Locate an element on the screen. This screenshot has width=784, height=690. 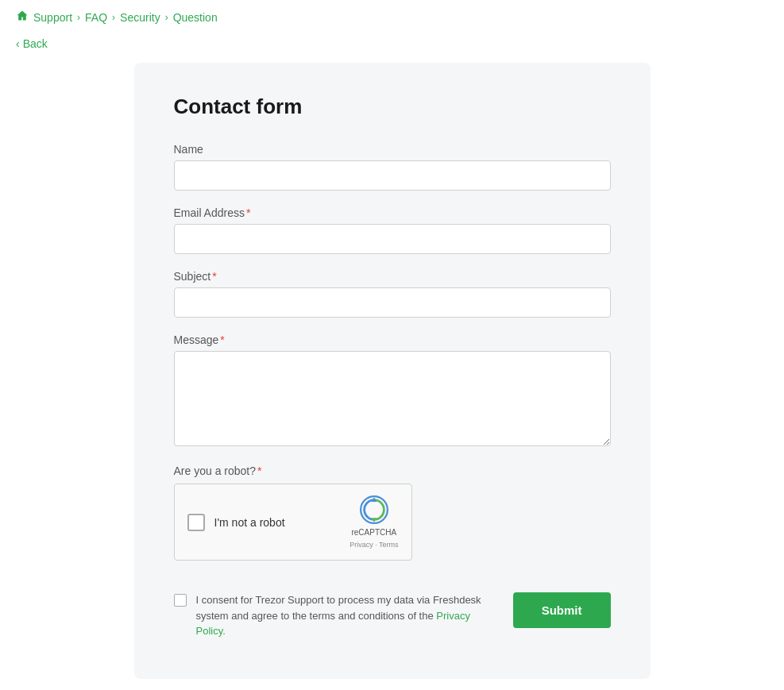
bottom-row: I consent for Trezor Support to process … is located at coordinates (392, 616).